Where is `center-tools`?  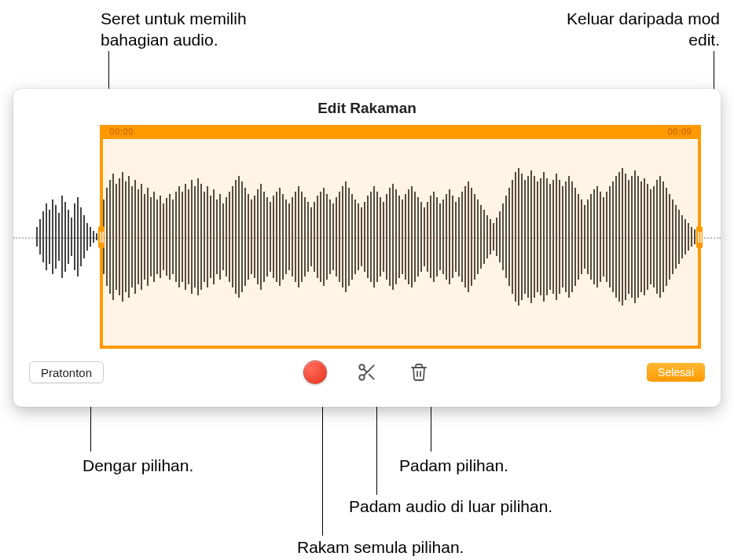
center-tools is located at coordinates (367, 372).